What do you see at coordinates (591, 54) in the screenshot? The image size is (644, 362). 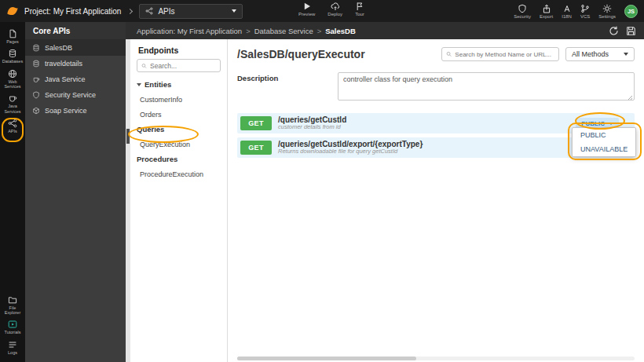 I see `methods-filter-label: All Methods` at bounding box center [591, 54].